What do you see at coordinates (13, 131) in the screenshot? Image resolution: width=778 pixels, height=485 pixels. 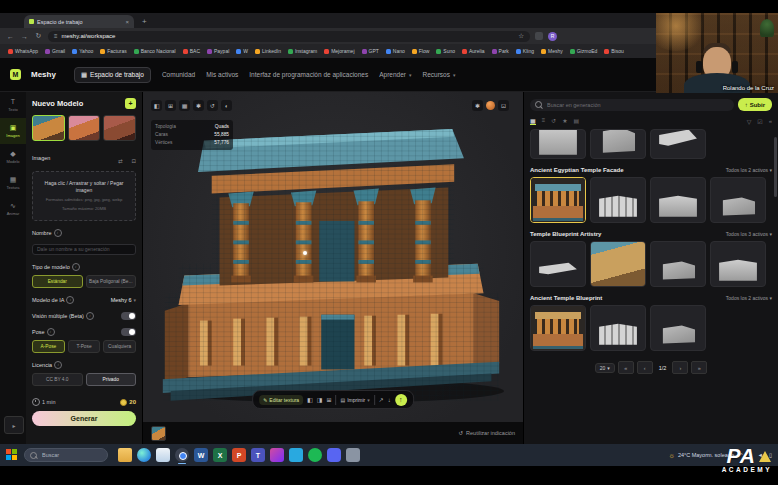 I see `rail-item-image: ▣ Imagen` at bounding box center [13, 131].